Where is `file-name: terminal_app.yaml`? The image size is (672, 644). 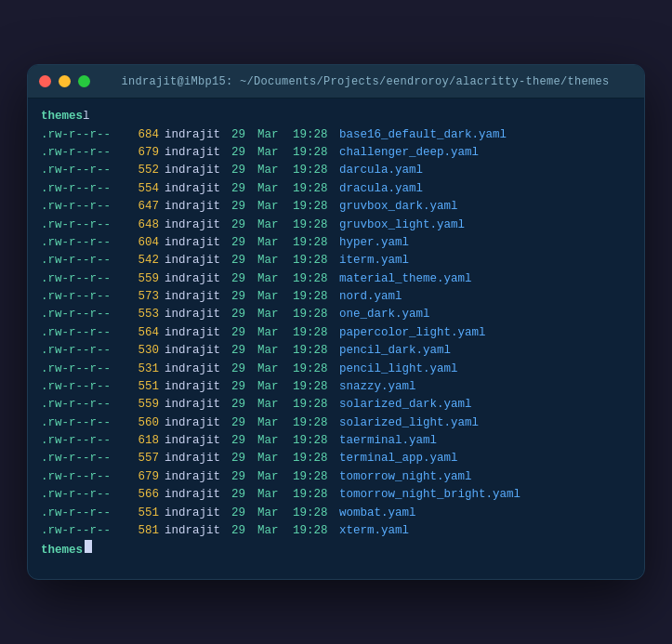 file-name: terminal_app.yaml is located at coordinates (399, 459).